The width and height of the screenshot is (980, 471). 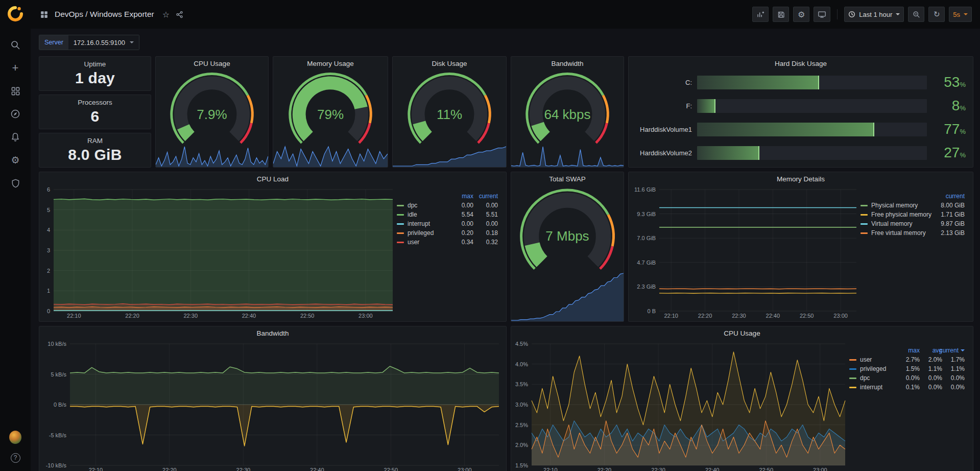 I want to click on time-range-picker: Last 1 hour, so click(x=874, y=14).